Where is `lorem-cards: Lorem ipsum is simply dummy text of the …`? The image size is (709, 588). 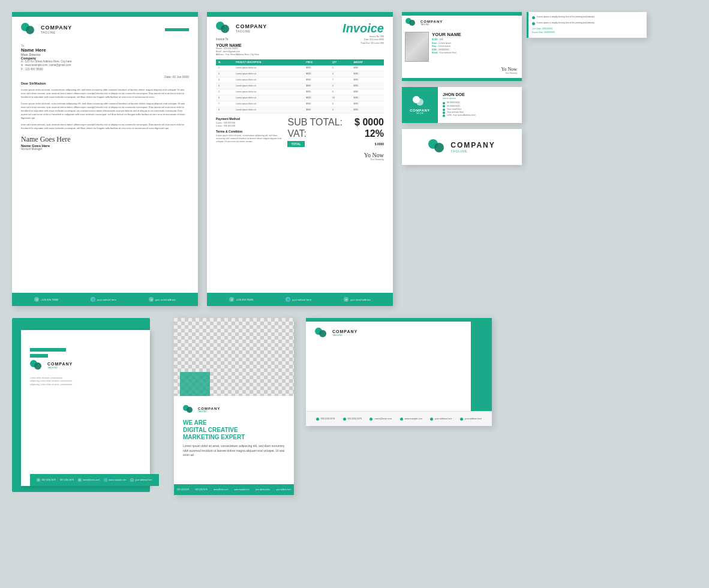 lorem-cards: Lorem ipsum is simply dummy text of the … is located at coordinates (587, 47).